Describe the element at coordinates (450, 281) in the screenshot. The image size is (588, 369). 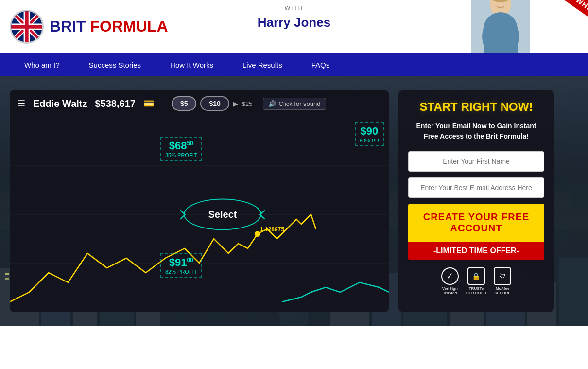
I see `trust-badge-verisign: ✓ VeriSignTrusted` at that location.